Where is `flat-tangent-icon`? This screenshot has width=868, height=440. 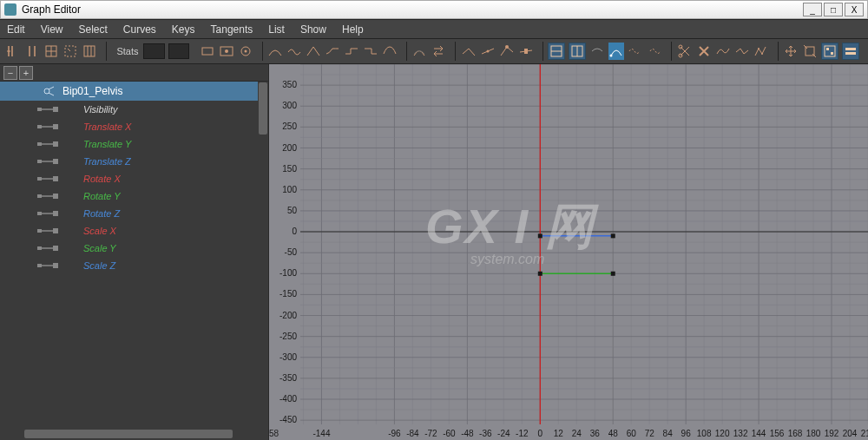 flat-tangent-icon is located at coordinates (332, 51).